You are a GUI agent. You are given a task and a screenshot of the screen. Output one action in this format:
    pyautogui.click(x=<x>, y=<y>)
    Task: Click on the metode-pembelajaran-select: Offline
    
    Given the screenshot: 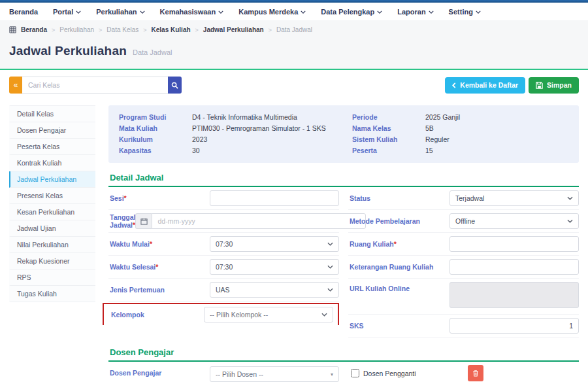 What is the action you would take?
    pyautogui.click(x=514, y=221)
    